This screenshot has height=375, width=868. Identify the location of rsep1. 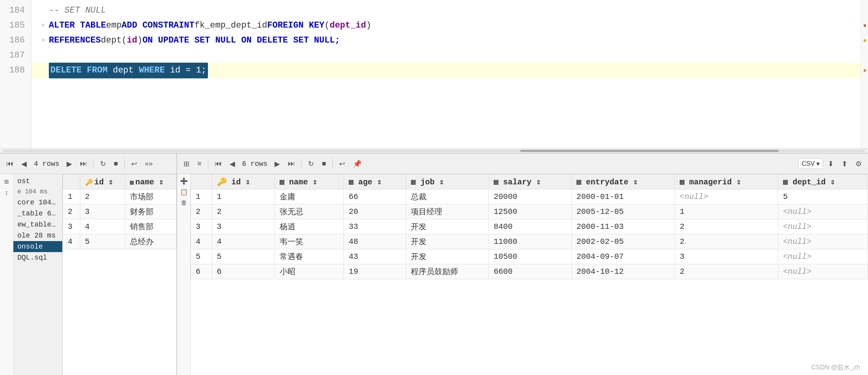
(302, 164).